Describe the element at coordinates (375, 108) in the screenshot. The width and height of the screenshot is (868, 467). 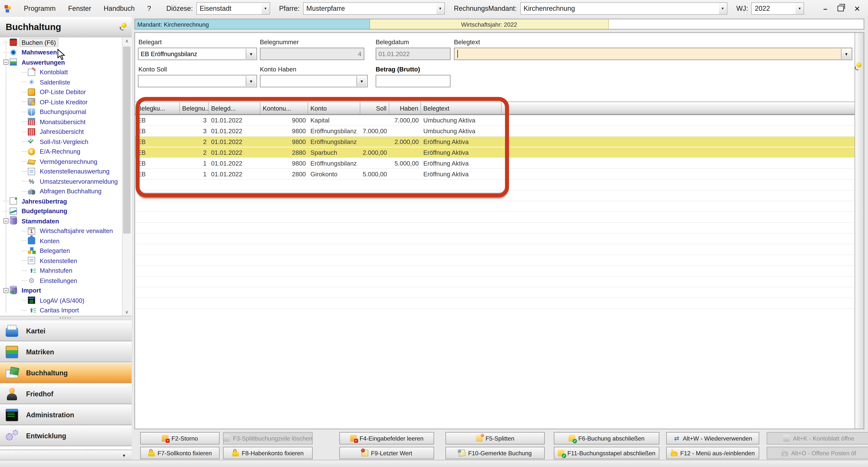
I see `table-column-header: Soll` at that location.